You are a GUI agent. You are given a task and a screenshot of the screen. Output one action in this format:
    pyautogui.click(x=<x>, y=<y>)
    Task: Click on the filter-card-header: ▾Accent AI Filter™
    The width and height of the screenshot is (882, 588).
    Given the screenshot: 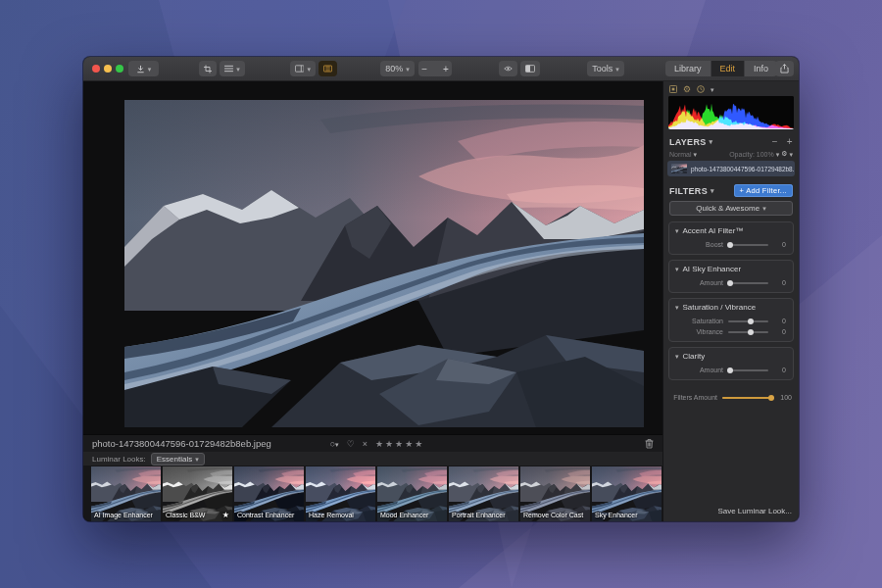 What is the action you would take?
    pyautogui.click(x=731, y=230)
    